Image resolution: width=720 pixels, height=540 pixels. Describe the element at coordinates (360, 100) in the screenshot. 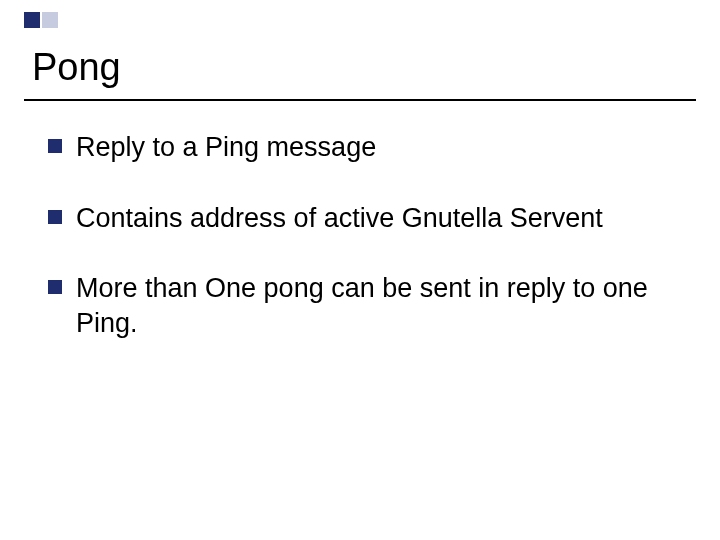

I see `title-underline` at that location.